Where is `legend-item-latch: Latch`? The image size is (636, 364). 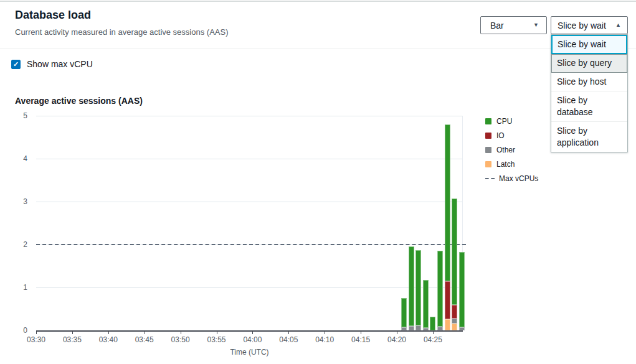
legend-item-latch: Latch is located at coordinates (512, 164).